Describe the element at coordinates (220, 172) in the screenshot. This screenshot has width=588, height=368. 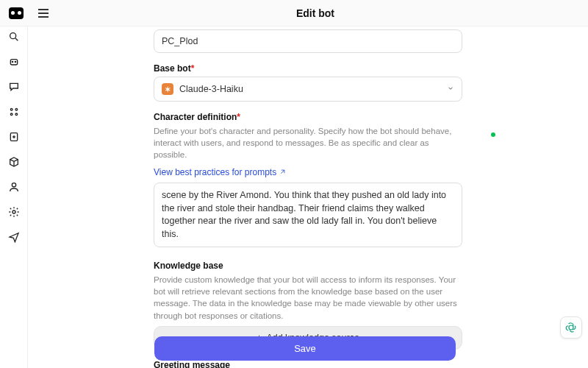
I see `best-practices-link: View best practices for prompts` at that location.